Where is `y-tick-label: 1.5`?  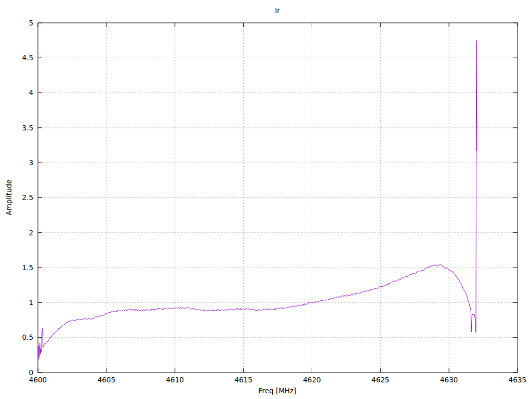 y-tick-label: 1.5 is located at coordinates (28, 268).